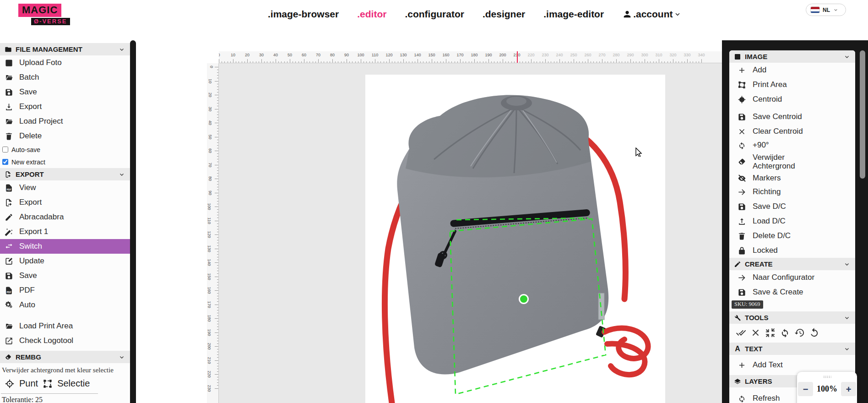 This screenshot has height=403, width=868. Describe the element at coordinates (770, 332) in the screenshot. I see `compress-icon` at that location.